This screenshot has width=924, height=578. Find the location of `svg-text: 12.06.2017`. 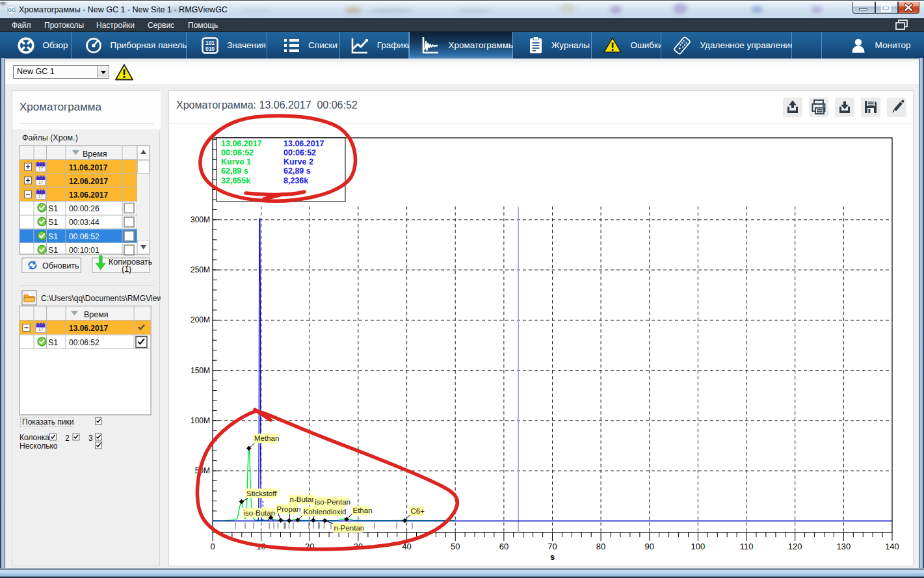

svg-text: 12.06.2017 is located at coordinates (88, 181).